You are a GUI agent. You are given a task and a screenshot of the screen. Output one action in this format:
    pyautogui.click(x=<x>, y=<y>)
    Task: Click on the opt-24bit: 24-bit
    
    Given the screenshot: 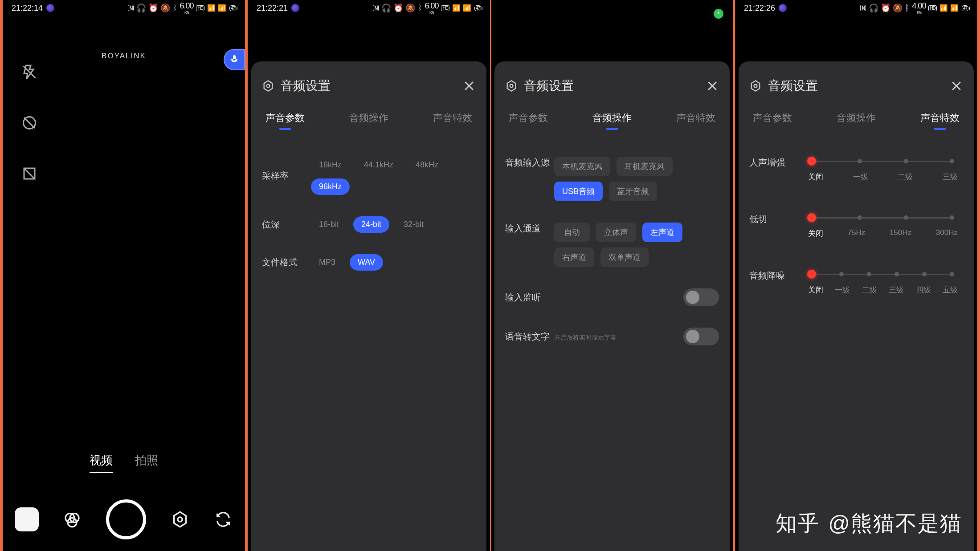 What is the action you would take?
    pyautogui.click(x=372, y=224)
    